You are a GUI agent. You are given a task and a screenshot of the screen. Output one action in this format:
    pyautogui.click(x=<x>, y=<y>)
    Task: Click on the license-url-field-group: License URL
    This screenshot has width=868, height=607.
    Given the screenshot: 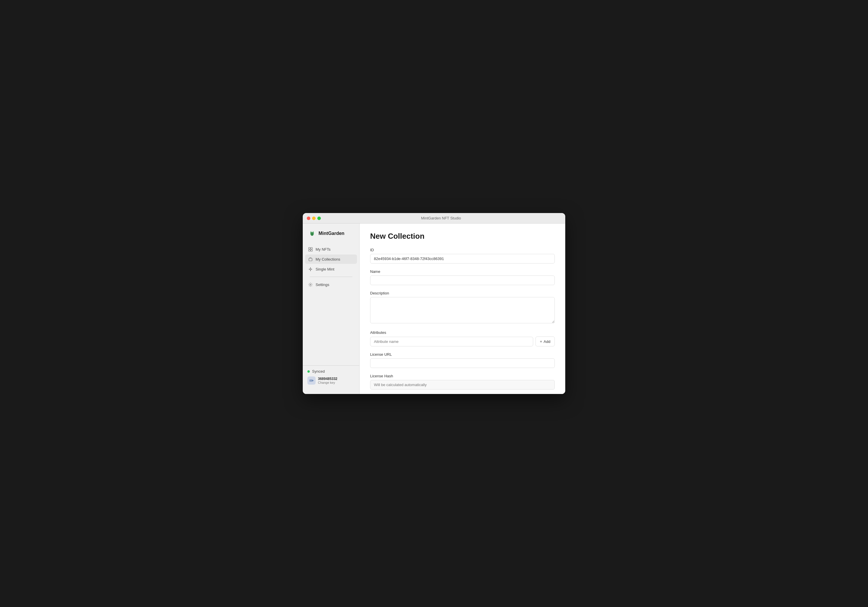 What is the action you would take?
    pyautogui.click(x=462, y=360)
    